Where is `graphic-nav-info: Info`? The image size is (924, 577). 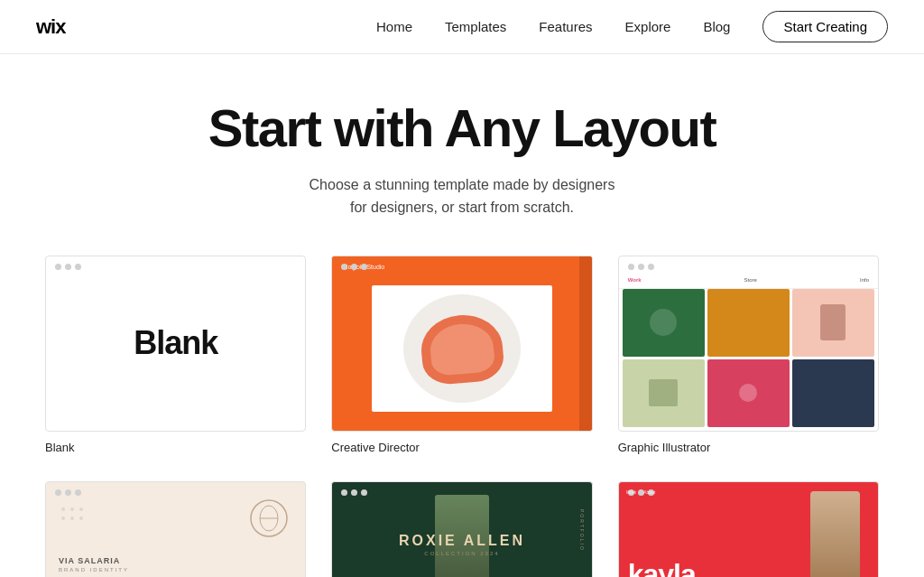 graphic-nav-info: Info is located at coordinates (864, 280).